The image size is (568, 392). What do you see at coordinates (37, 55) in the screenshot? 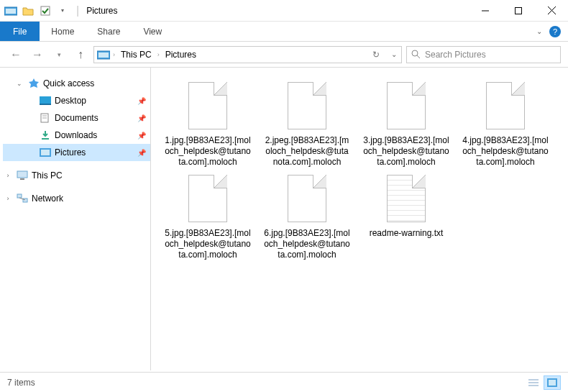
I see `forward-button: →` at bounding box center [37, 55].